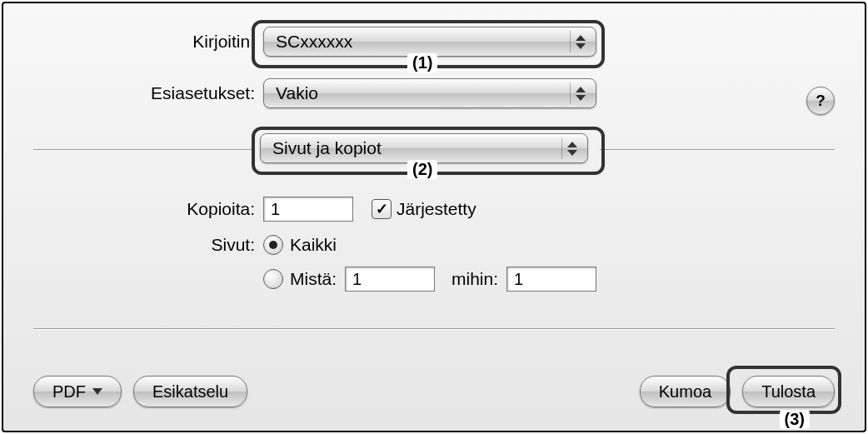 The image size is (868, 434). Describe the element at coordinates (390, 279) in the screenshot. I see `pages-from-input` at that location.